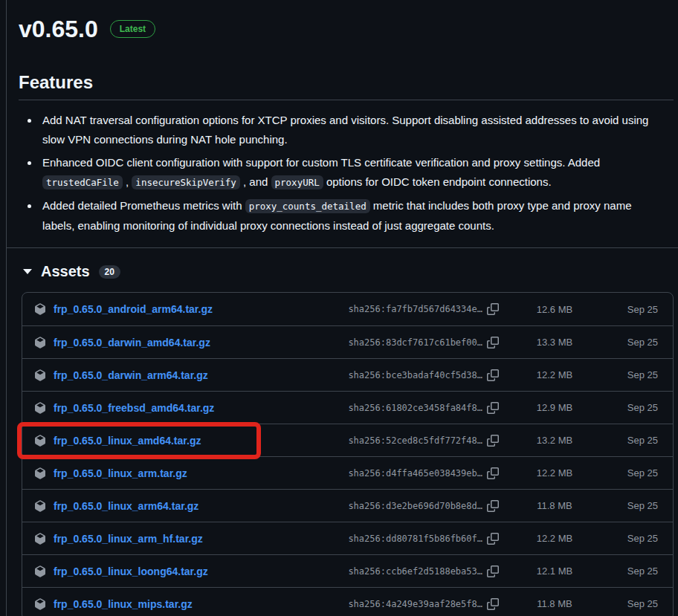 This screenshot has width=678, height=616. What do you see at coordinates (132, 343) in the screenshot?
I see `asset-download-link: frp_0.65.0_darwin_amd64.tar.gz` at bounding box center [132, 343].